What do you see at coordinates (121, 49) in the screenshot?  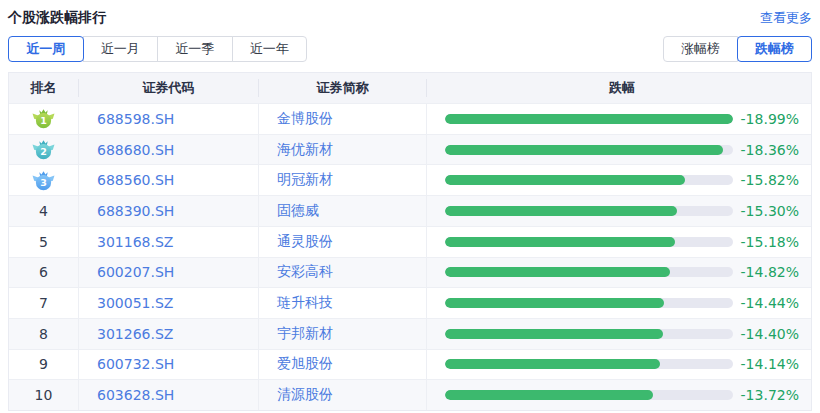 I see `period-tab-1: 近一月` at bounding box center [121, 49].